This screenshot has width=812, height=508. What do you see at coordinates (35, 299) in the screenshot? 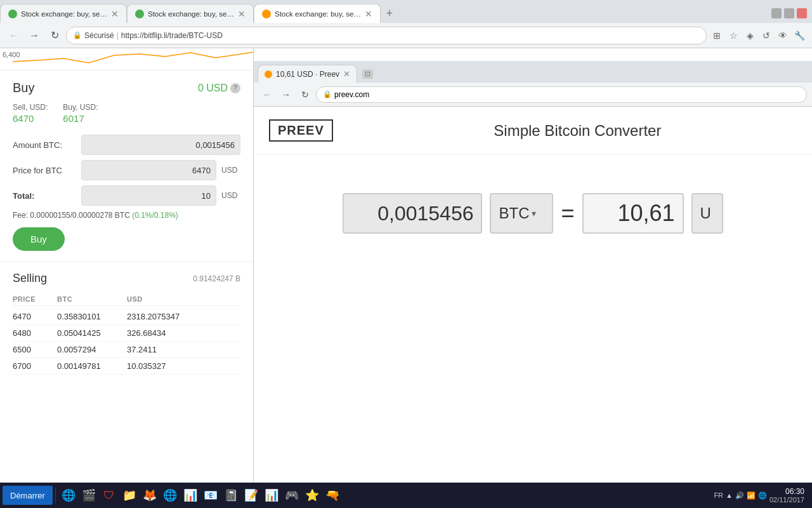
I see `col-price: PRICE` at bounding box center [35, 299].